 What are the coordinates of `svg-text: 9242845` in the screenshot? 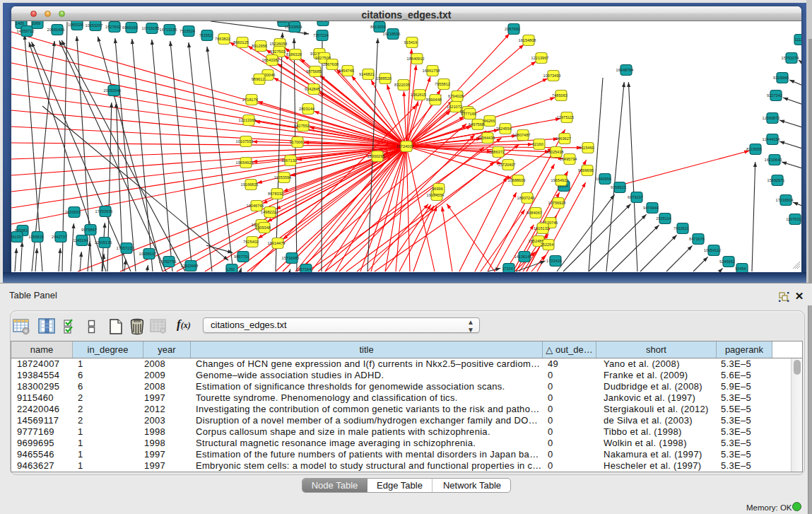 It's located at (312, 89).